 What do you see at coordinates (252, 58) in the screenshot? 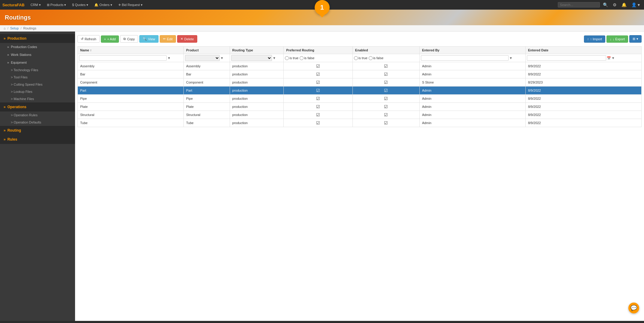
I see `filter-routing-type-select` at bounding box center [252, 58].